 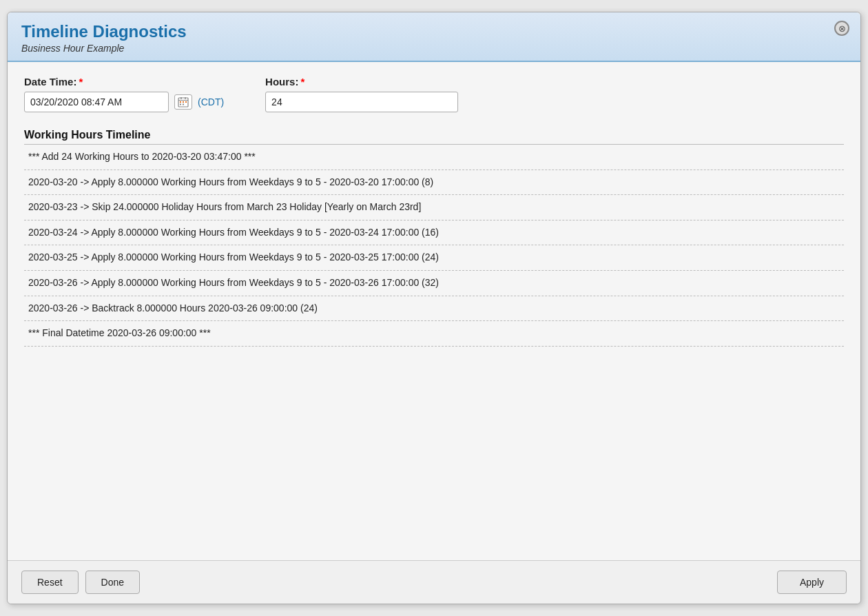 What do you see at coordinates (362, 81) in the screenshot?
I see `hours-label: Hours:*` at bounding box center [362, 81].